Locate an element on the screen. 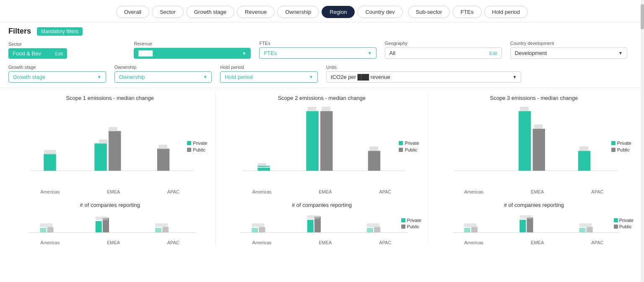  tab-sub-sector: Sub-sector is located at coordinates (429, 12).